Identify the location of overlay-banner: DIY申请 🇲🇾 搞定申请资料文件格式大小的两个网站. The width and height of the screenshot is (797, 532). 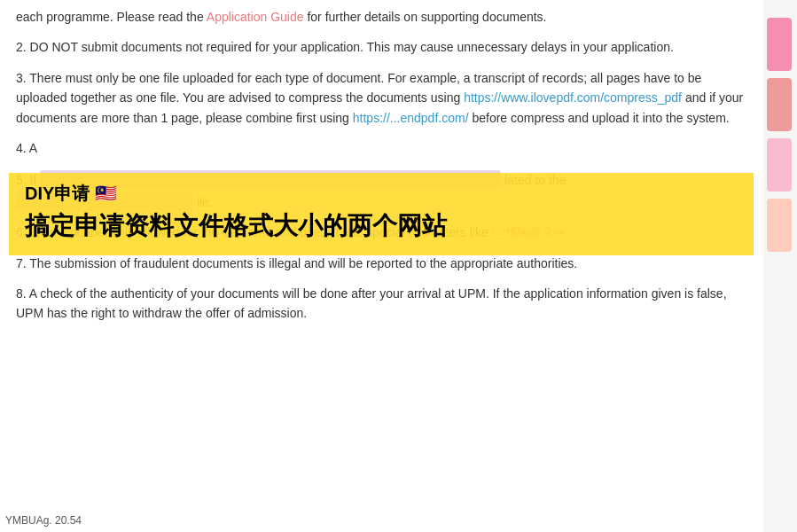
(381, 215).